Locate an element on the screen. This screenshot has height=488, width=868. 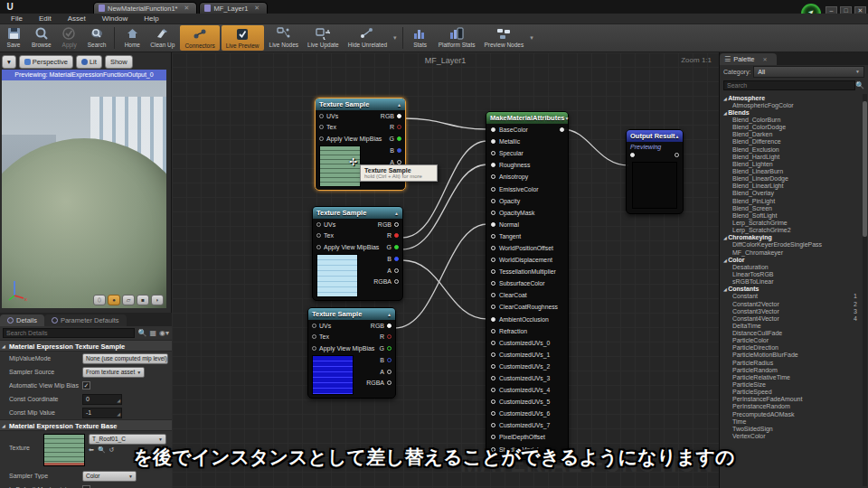
sampler-type-select: Color▼ is located at coordinates (109, 476).